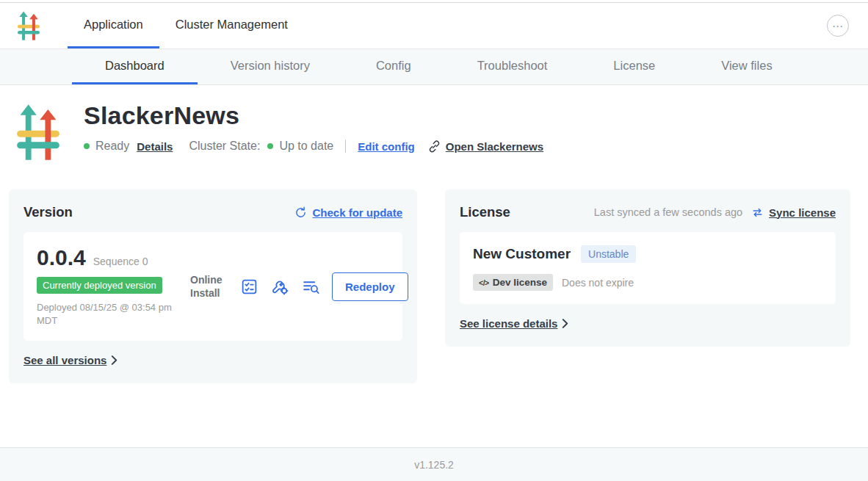 This screenshot has width=868, height=481. Describe the element at coordinates (370, 286) in the screenshot. I see `redeploy-button: Redeploy` at that location.